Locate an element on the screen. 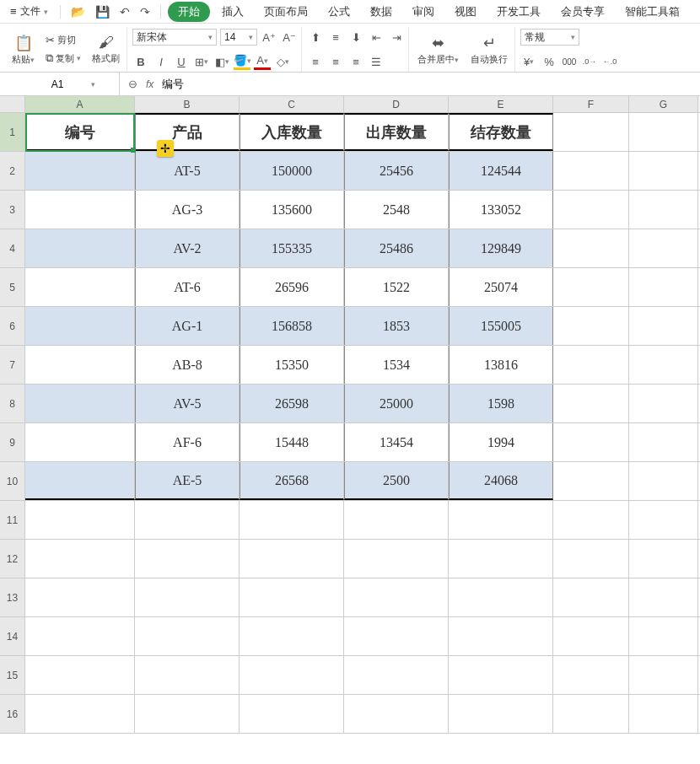  font-color-button: A▾ is located at coordinates (262, 62).